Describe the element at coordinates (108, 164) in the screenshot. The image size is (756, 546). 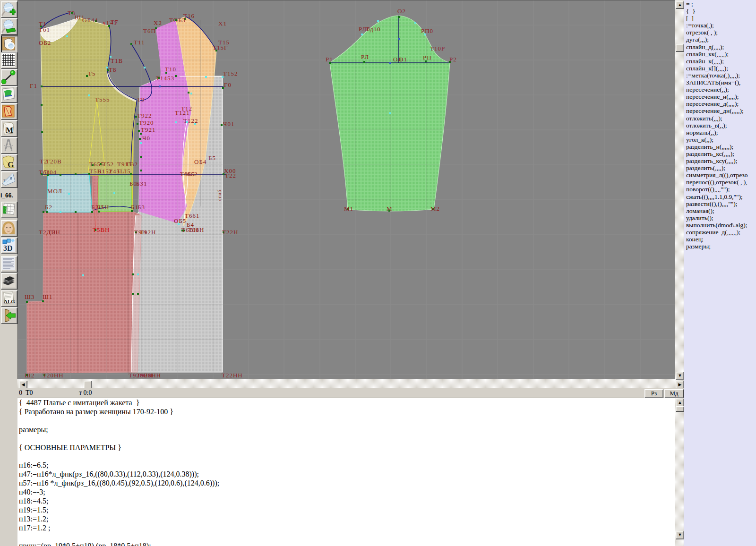
I see `svg-text: Т52` at that location.